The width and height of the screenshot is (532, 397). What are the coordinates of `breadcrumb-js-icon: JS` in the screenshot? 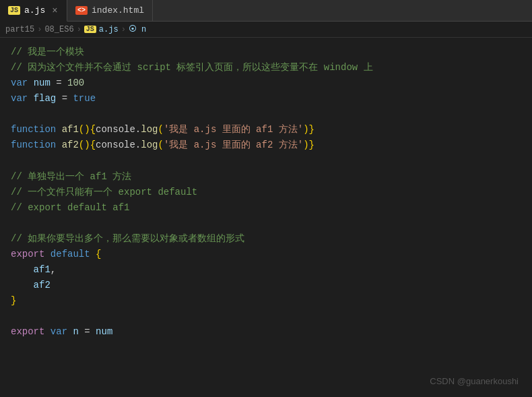 It's located at (90, 30).